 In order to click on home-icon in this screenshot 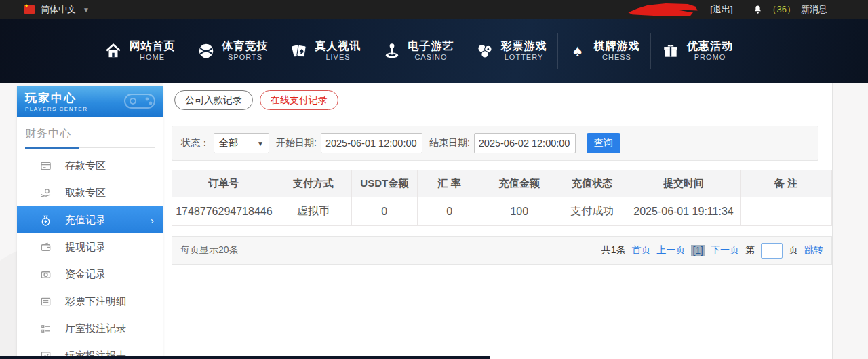, I will do `click(113, 51)`.